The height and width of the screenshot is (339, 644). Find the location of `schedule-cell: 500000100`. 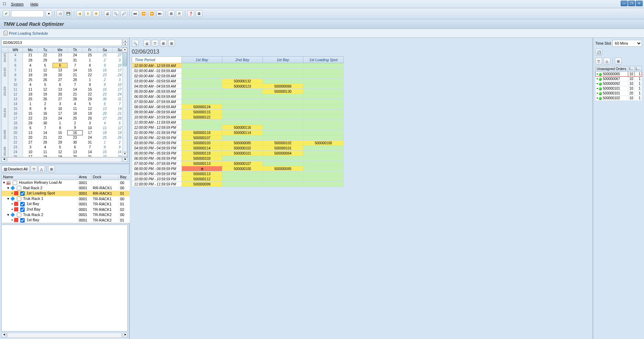

schedule-cell: 500000100 is located at coordinates (324, 143).